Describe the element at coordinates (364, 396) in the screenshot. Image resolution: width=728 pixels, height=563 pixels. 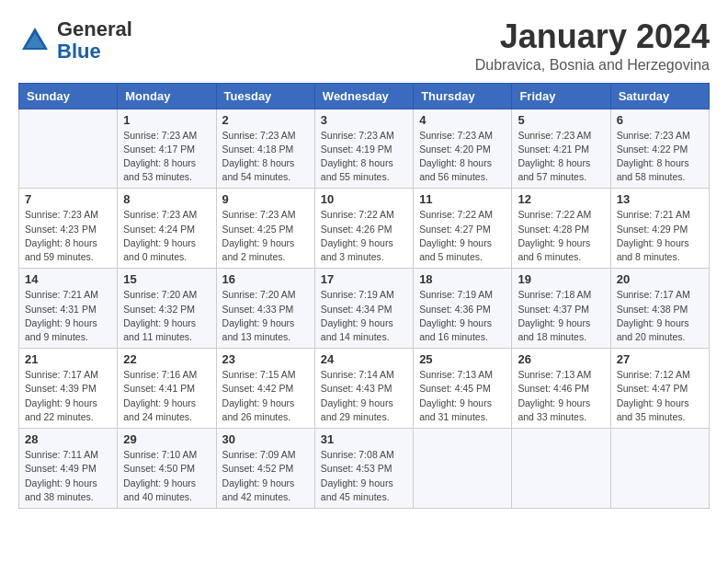
I see `day-info: Sunrise: 7:14 AM Sunset: 4:43 PM Dayligh…` at that location.